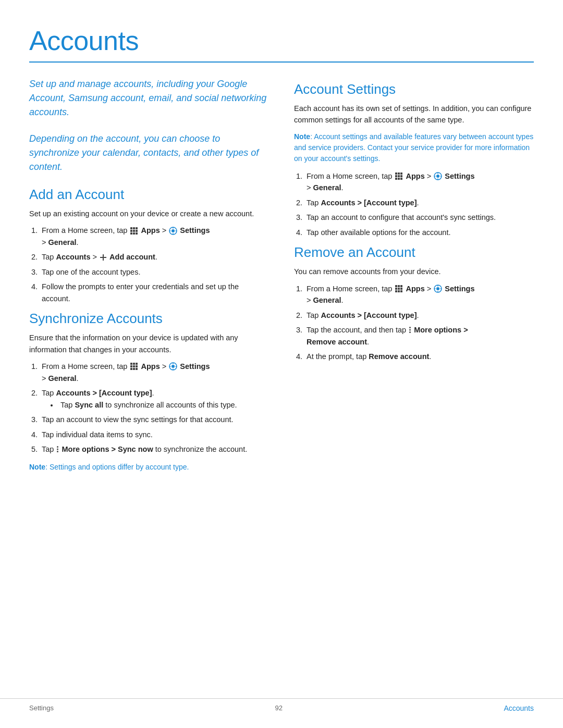 The width and height of the screenshot is (563, 728). What do you see at coordinates (278, 708) in the screenshot?
I see `footer-center: 92` at bounding box center [278, 708].